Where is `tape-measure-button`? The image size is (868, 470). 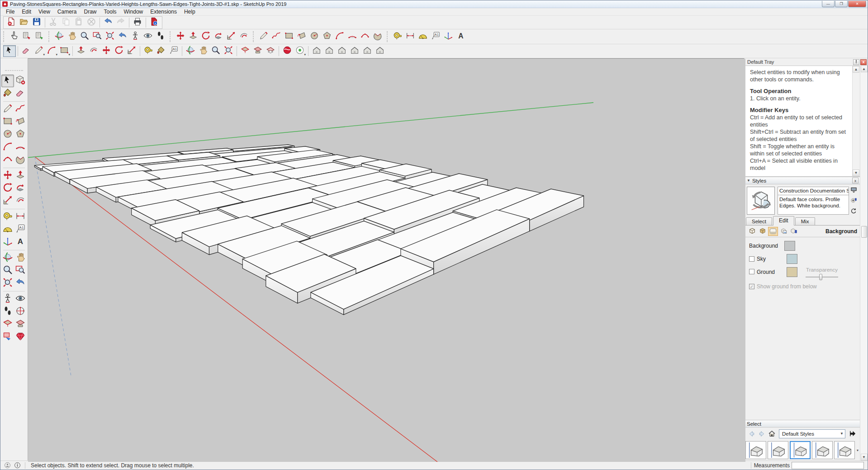 tape-measure-button is located at coordinates (148, 51).